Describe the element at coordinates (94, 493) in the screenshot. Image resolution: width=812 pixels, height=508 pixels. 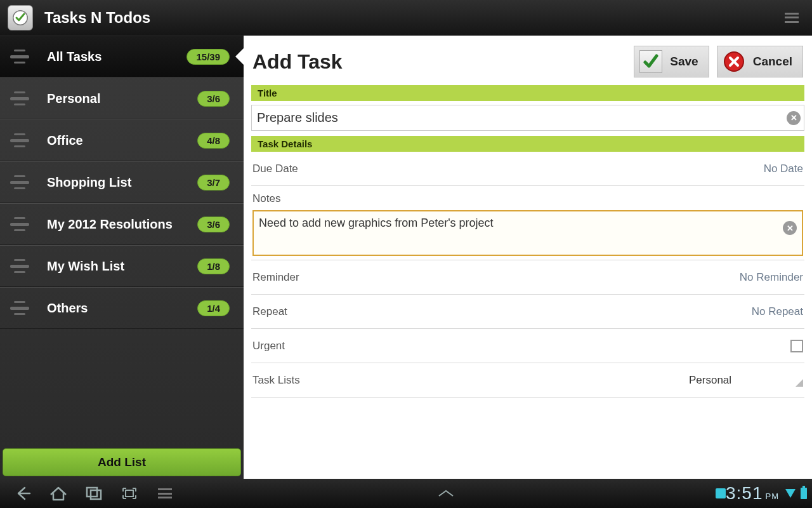
I see `recent-apps-button` at that location.